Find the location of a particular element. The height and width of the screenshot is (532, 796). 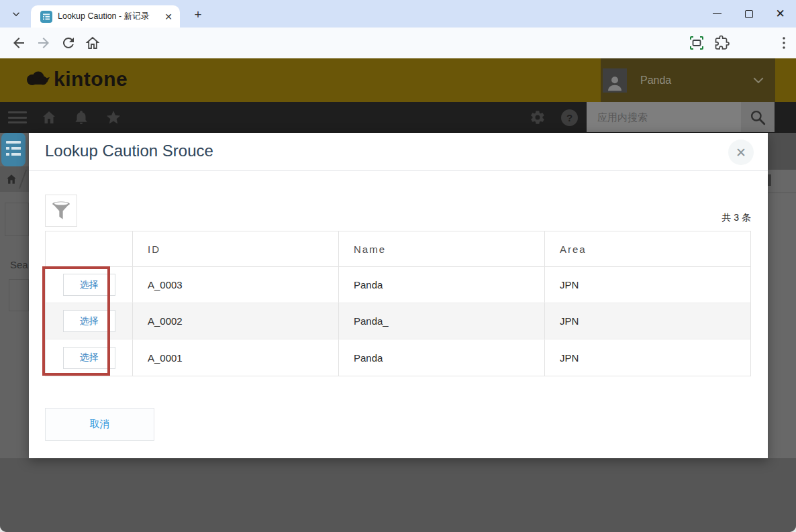

extensions-puzzle-icon is located at coordinates (722, 43).